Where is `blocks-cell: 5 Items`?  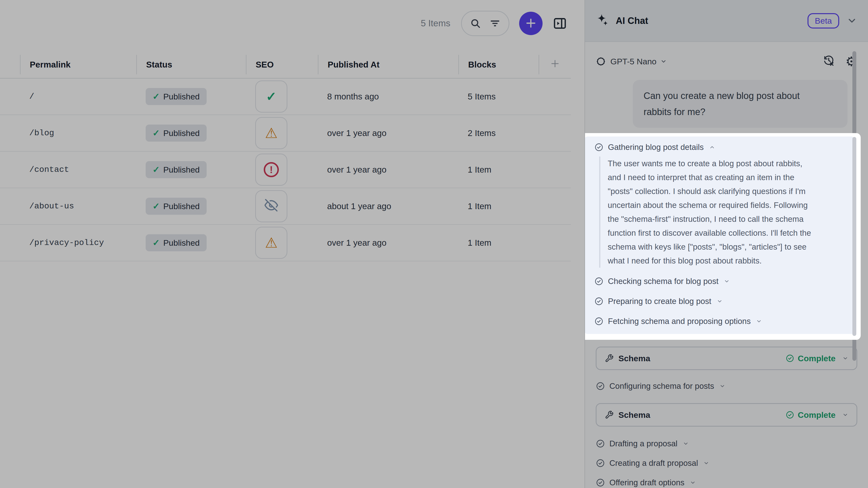
blocks-cell: 5 Items is located at coordinates (499, 96).